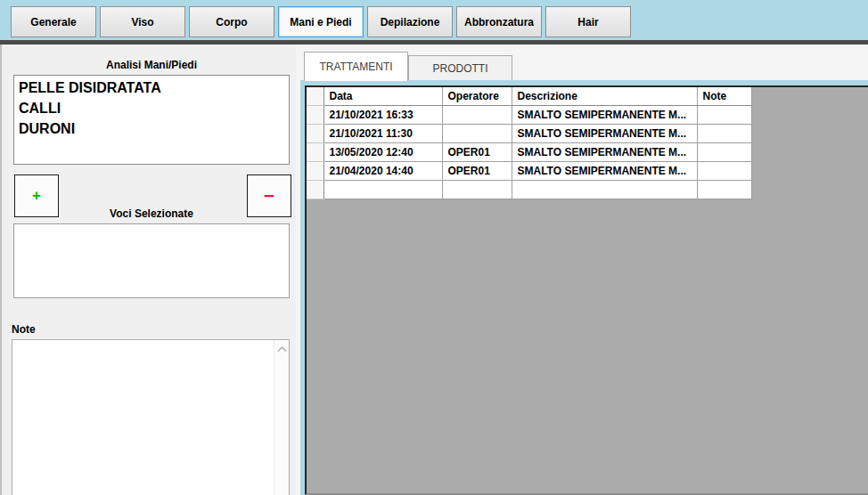 The width and height of the screenshot is (868, 495). What do you see at coordinates (529, 171) in the screenshot?
I see `table-row: 21/04/2020 14:40 OPER01 SMALTO SEMIPERMA…` at bounding box center [529, 171].